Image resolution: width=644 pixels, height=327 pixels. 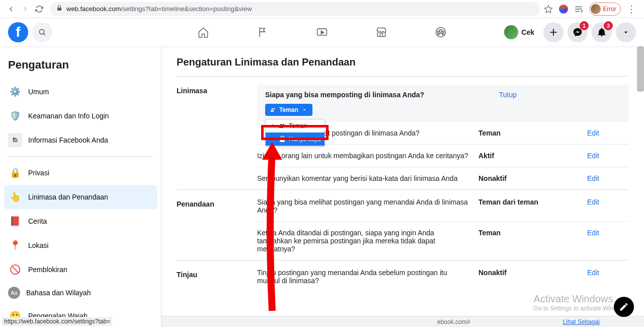 What do you see at coordinates (18, 32) in the screenshot?
I see `facebook-logo: f` at bounding box center [18, 32].